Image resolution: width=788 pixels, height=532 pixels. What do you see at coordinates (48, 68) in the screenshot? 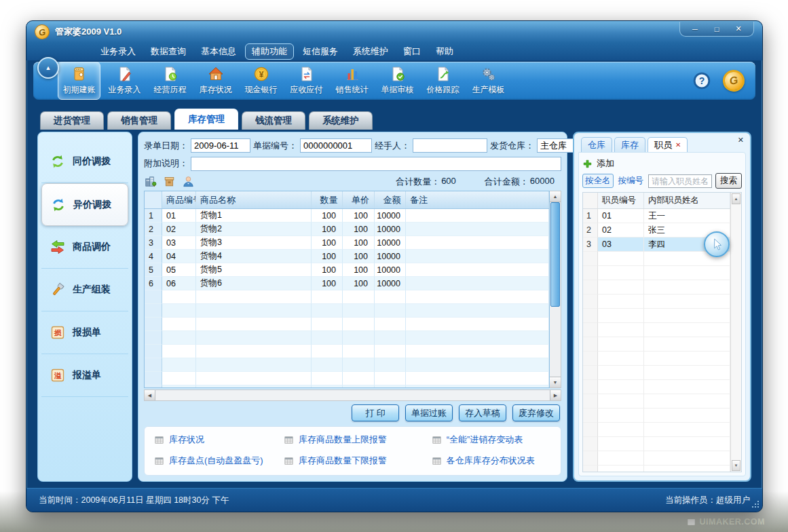
I see `collapse-toolbar-button: ▲` at bounding box center [48, 68].